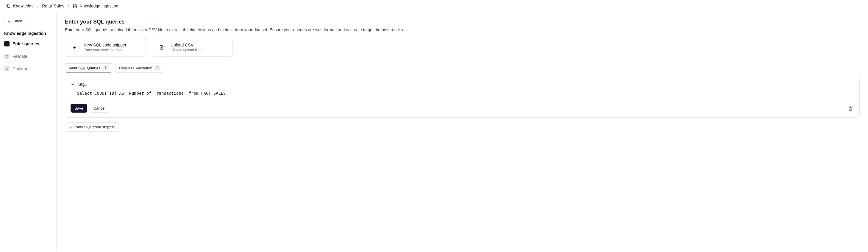 The width and height of the screenshot is (868, 252). I want to click on chevron-down-icon, so click(73, 84).